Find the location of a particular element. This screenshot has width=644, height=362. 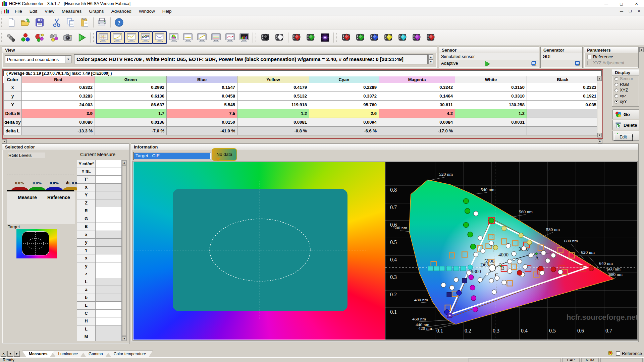

measure-cell: -17.0 % is located at coordinates (417, 131).